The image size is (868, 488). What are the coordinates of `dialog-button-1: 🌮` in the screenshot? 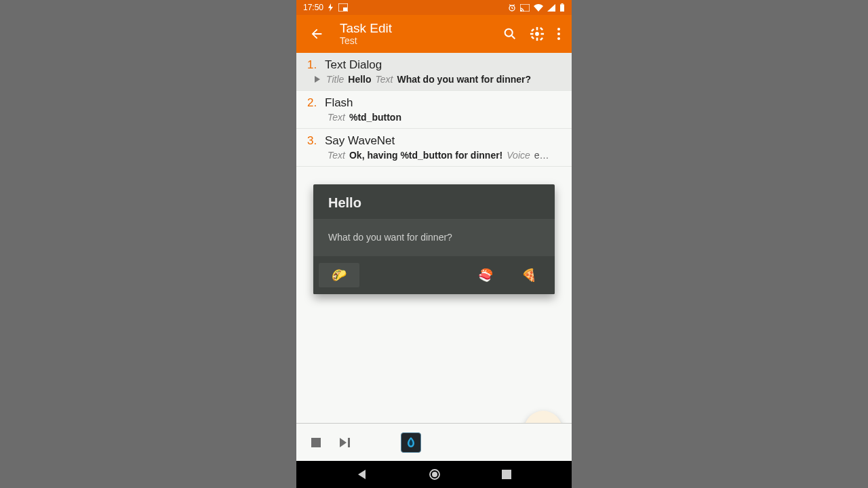 It's located at (339, 275).